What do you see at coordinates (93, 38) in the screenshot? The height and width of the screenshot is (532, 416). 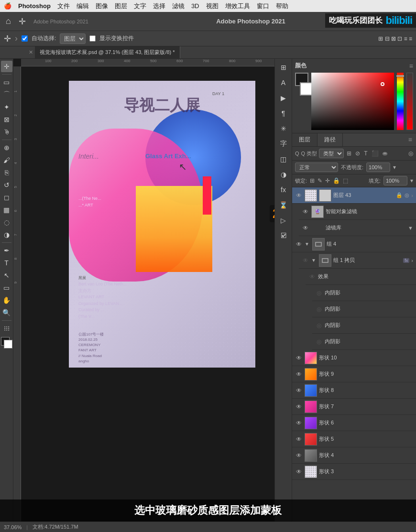 I see `show-transform-checkbox` at bounding box center [93, 38].